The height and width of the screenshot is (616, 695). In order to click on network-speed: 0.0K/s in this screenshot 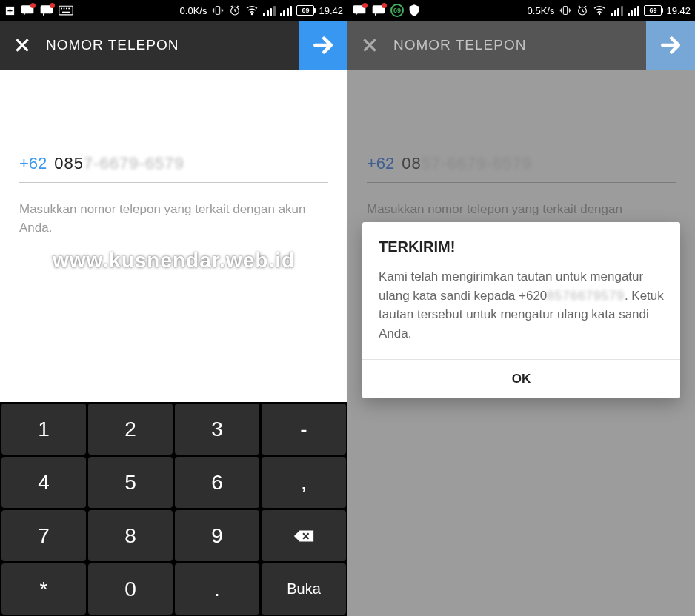, I will do `click(194, 10)`.